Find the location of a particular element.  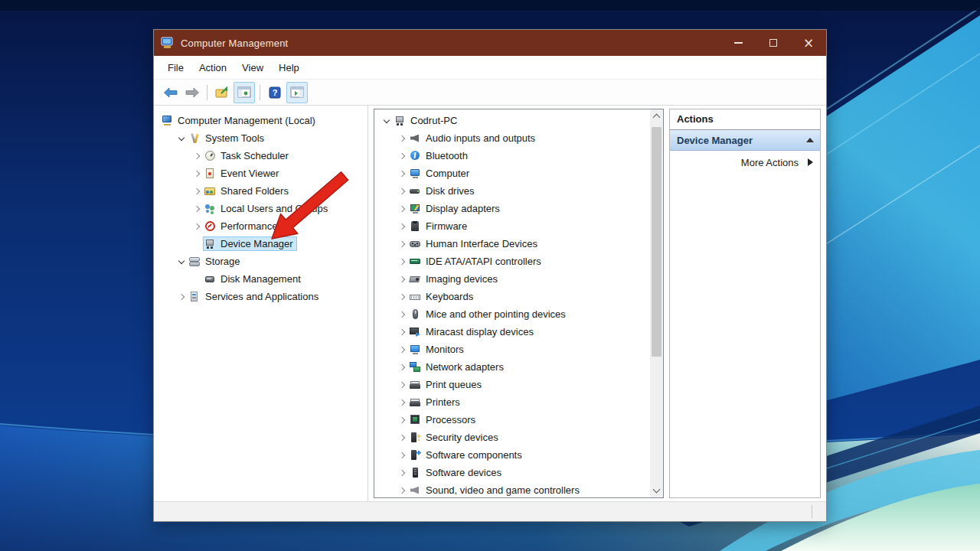

more-actions-item: More Actions is located at coordinates (745, 162).